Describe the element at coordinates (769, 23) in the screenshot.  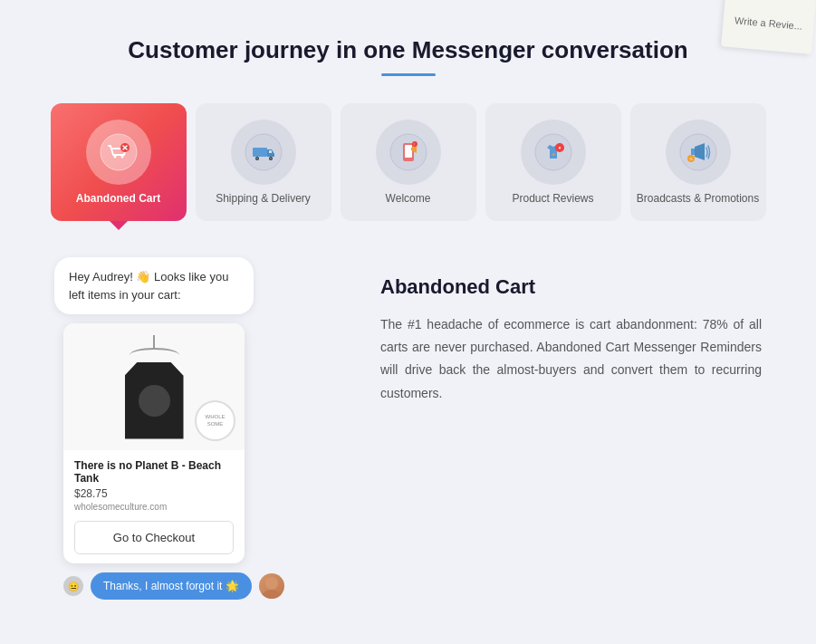
I see `corner-text: Write a Revie...` at that location.